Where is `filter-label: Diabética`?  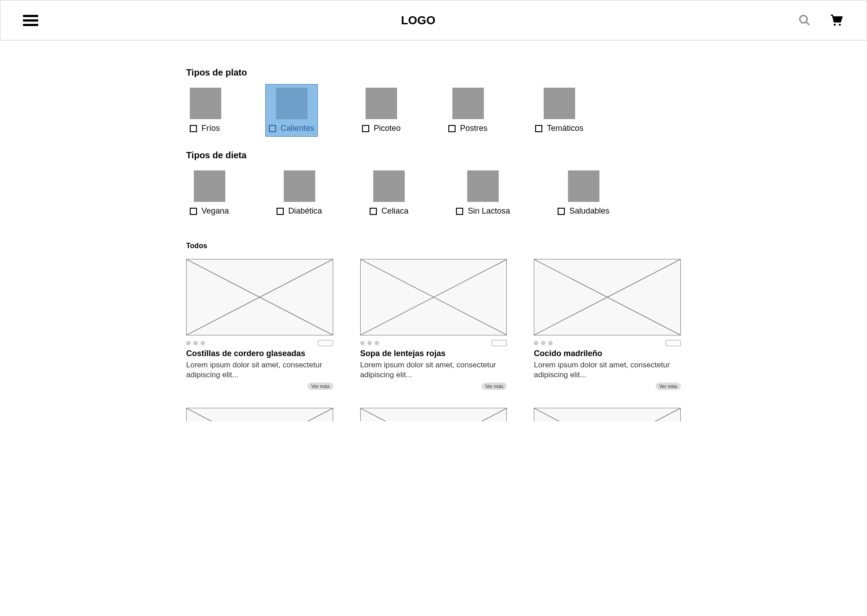 filter-label: Diabética is located at coordinates (305, 211).